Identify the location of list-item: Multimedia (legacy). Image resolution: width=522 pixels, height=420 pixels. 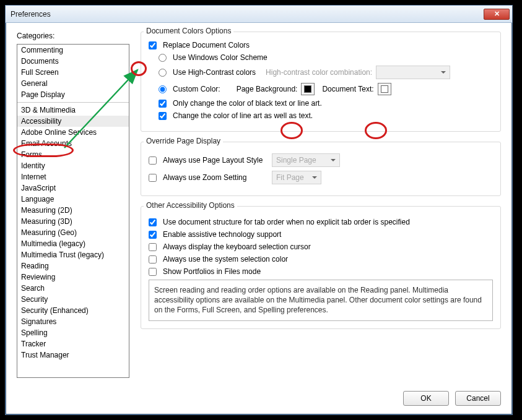
(73, 244).